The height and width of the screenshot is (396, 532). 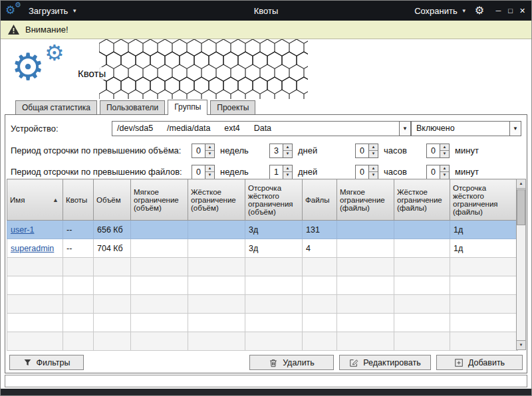 I want to click on table-row-superadmin: superadmin -- 704 Кб 3д 4 1д, so click(x=263, y=248).